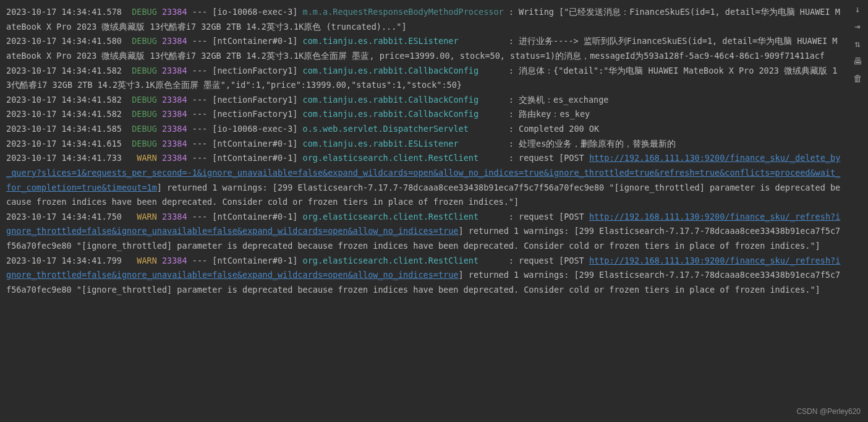  What do you see at coordinates (857, 79) in the screenshot?
I see `trash-icon: 🗑` at bounding box center [857, 79].